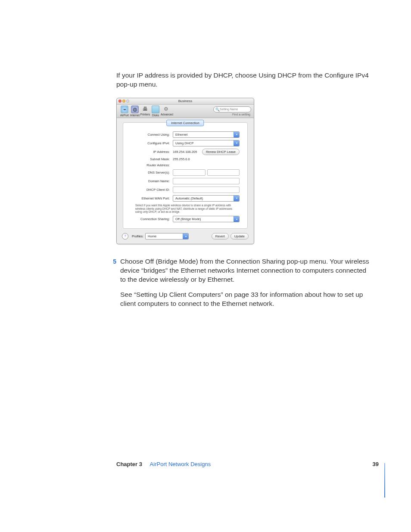 The width and height of the screenshot is (411, 532). Describe the element at coordinates (385, 480) in the screenshot. I see `page-edge-rule` at that location.